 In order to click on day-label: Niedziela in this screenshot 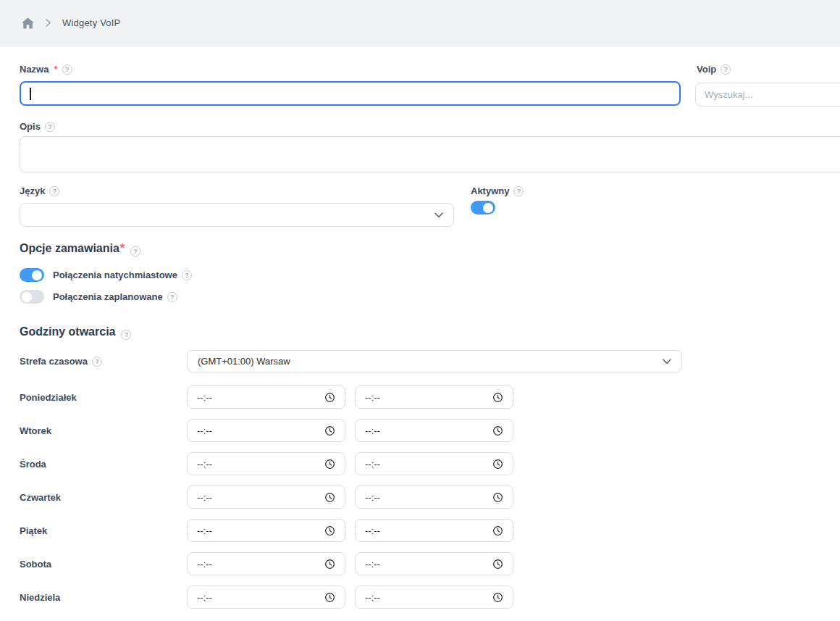, I will do `click(40, 597)`.